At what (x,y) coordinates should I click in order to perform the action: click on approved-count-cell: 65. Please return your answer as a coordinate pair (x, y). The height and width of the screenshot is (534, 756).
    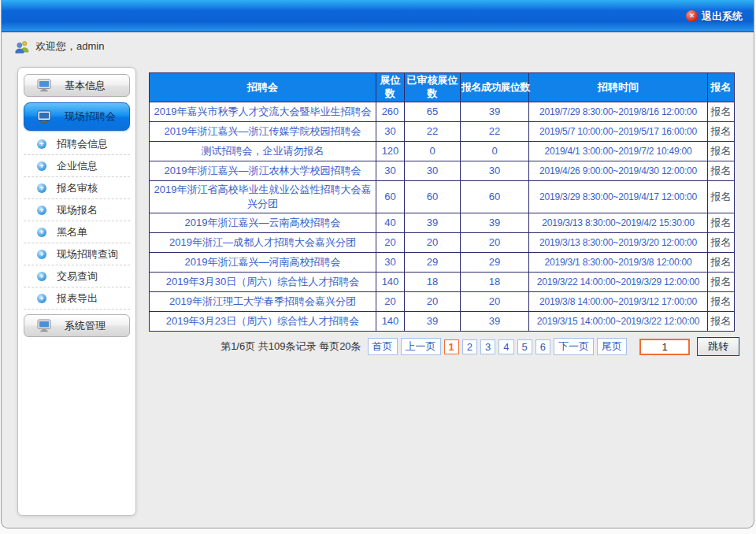
    Looking at the image, I should click on (433, 112).